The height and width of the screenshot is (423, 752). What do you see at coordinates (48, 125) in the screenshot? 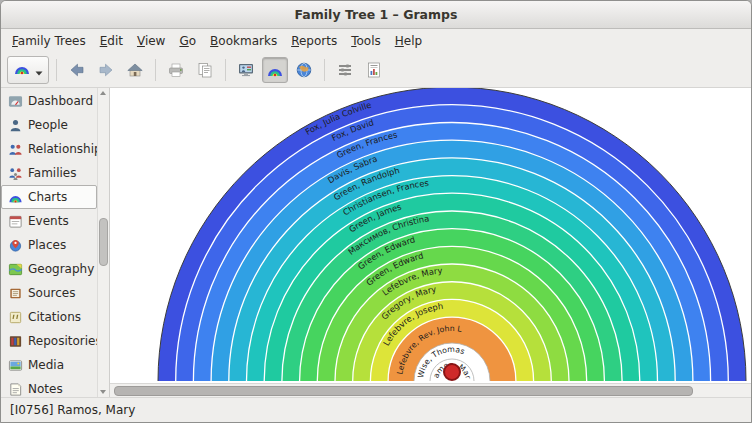
I see `sidebar-label: People` at bounding box center [48, 125].